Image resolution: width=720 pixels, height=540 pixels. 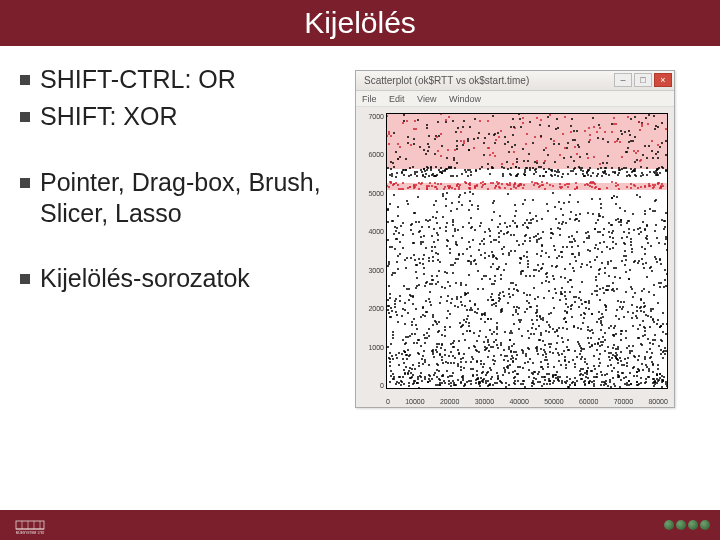 I want to click on menu-view: View, so click(x=426, y=99).